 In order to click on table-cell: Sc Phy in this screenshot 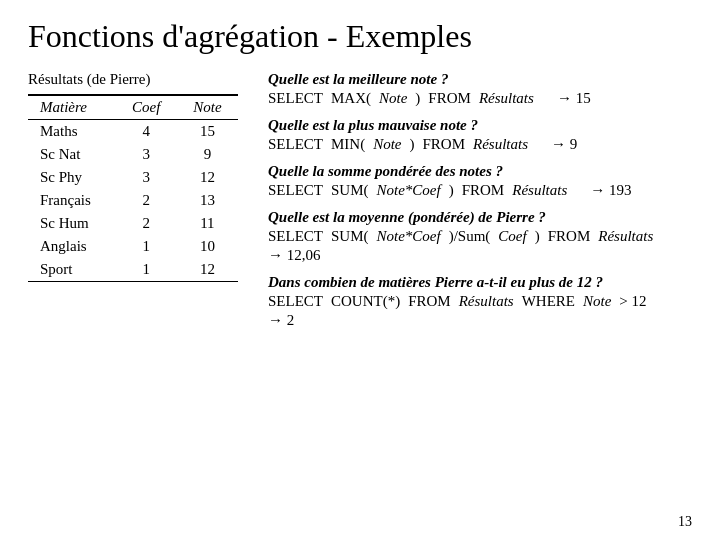, I will do `click(72, 178)`.